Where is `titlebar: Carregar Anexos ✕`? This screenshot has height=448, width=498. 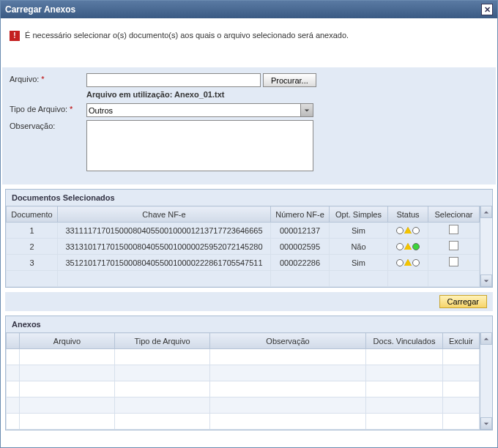 titlebar: Carregar Anexos ✕ is located at coordinates (249, 10).